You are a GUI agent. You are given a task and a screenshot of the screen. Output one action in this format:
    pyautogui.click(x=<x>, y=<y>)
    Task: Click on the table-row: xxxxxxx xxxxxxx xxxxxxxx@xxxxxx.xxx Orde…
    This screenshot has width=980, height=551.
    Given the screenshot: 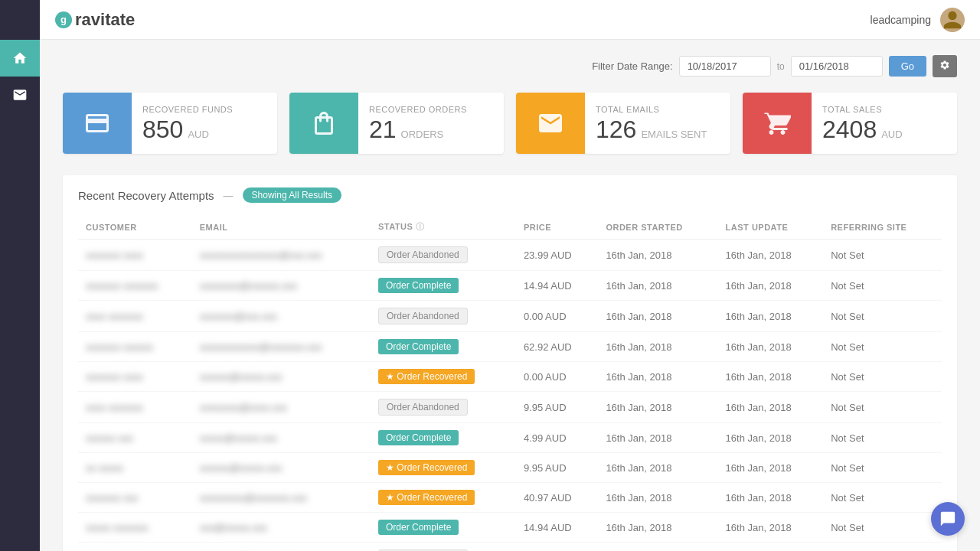 What is the action you would take?
    pyautogui.click(x=510, y=286)
    